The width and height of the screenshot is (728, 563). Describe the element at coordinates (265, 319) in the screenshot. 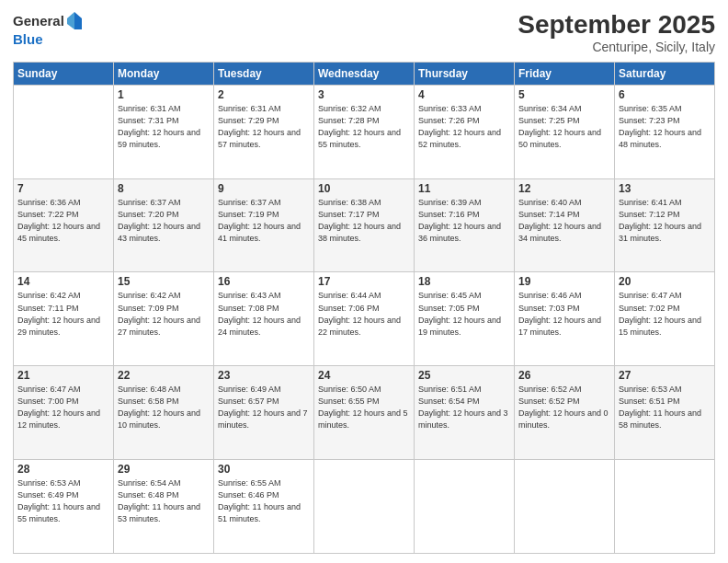

I see `calendar-cell: 16Sunrise: 6:43 AMSunset: 7:08 PMDayligh…` at that location.